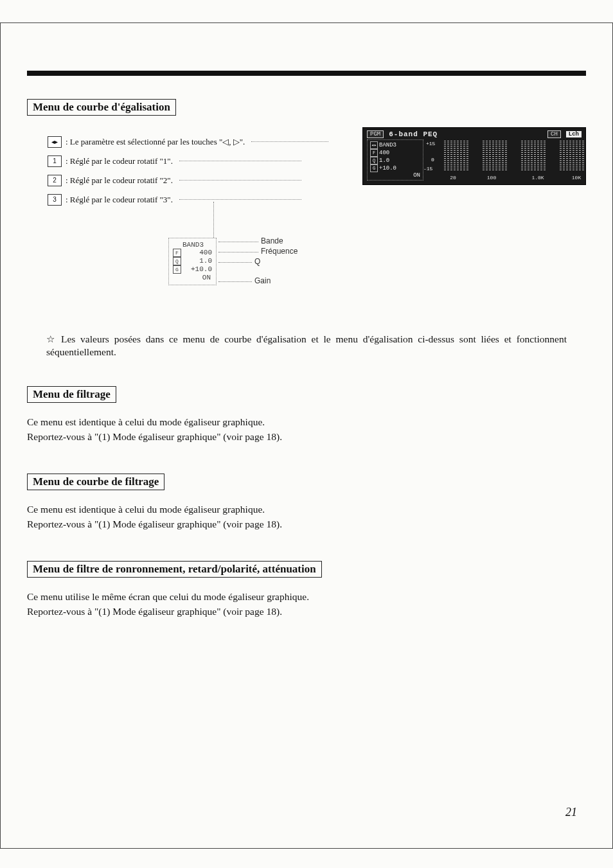 The width and height of the screenshot is (613, 868). Describe the element at coordinates (306, 437) in the screenshot. I see `filter-body-line2: Reportez-vous à "(1) Mode égaliseur grap…` at that location.